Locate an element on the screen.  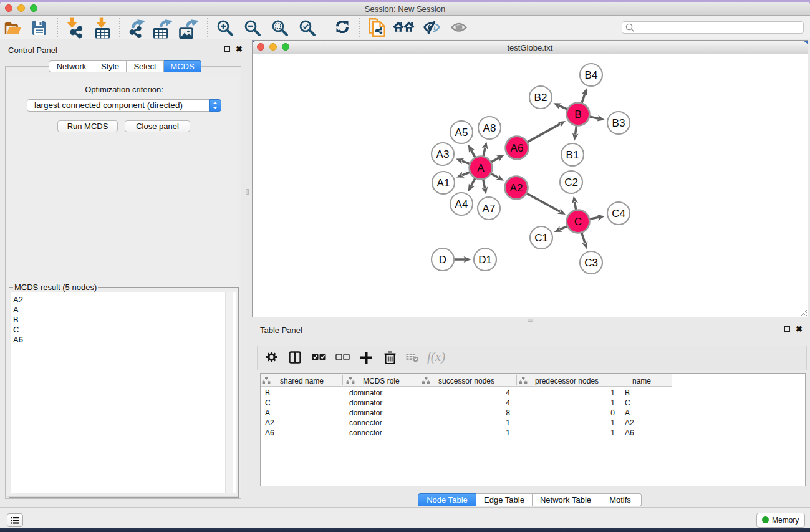
svg-text: B3 is located at coordinates (619, 123).